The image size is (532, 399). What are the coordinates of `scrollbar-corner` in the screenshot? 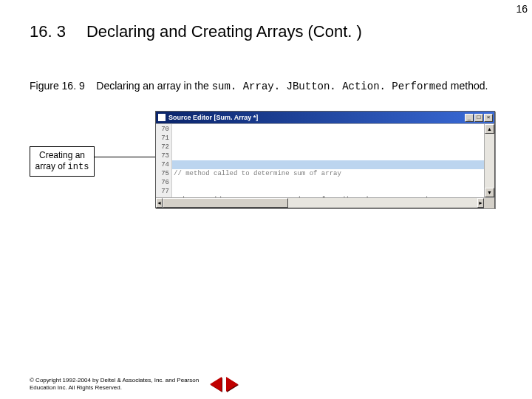 It's located at (489, 203).